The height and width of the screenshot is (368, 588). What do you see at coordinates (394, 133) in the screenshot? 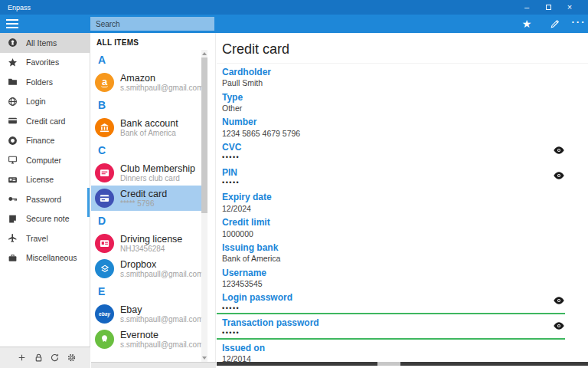
I see `field-value: 1234 5865 4679 5796` at bounding box center [394, 133].